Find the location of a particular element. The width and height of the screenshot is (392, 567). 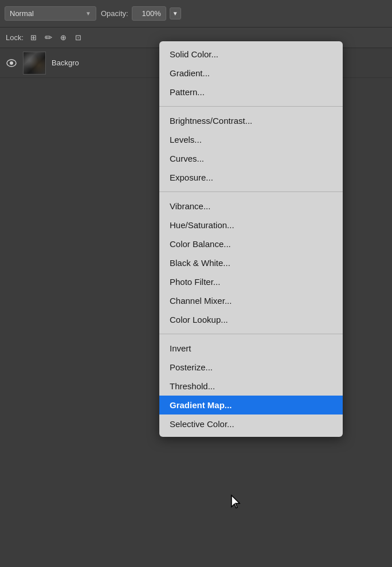

menu-item-vibrance: Vibrance... is located at coordinates (251, 206).